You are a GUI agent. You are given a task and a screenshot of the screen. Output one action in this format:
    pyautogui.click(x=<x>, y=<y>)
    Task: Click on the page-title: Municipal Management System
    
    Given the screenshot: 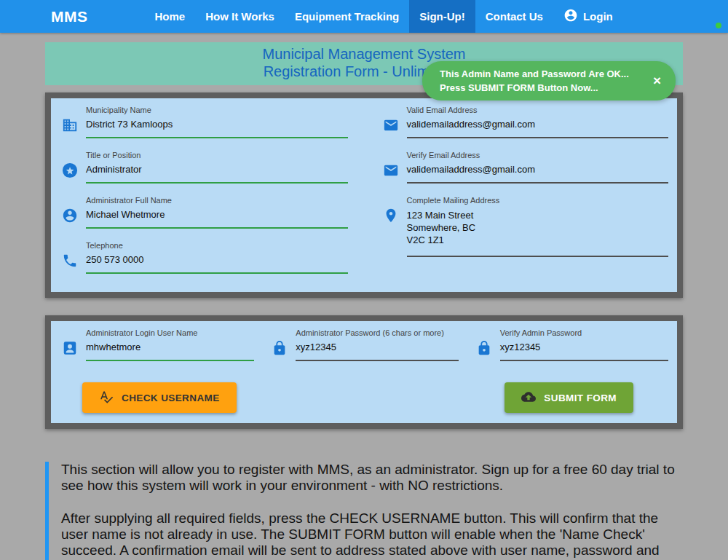 What is the action you would take?
    pyautogui.click(x=364, y=54)
    